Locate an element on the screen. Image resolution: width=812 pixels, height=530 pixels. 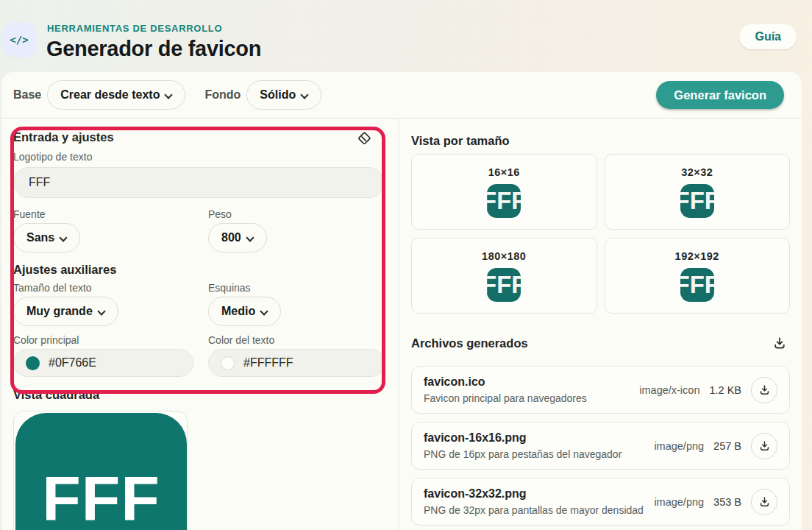
size-card-label: 32×32 is located at coordinates (697, 172).